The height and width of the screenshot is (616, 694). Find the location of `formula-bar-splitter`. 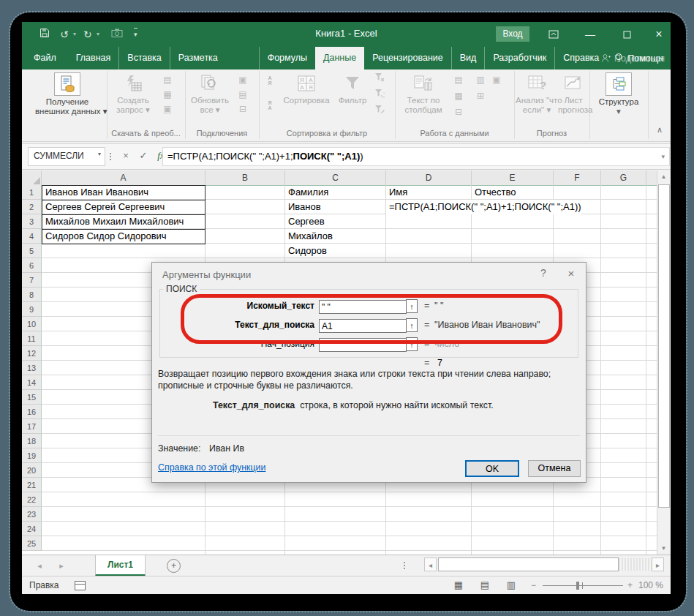

formula-bar-splitter is located at coordinates (110, 154).